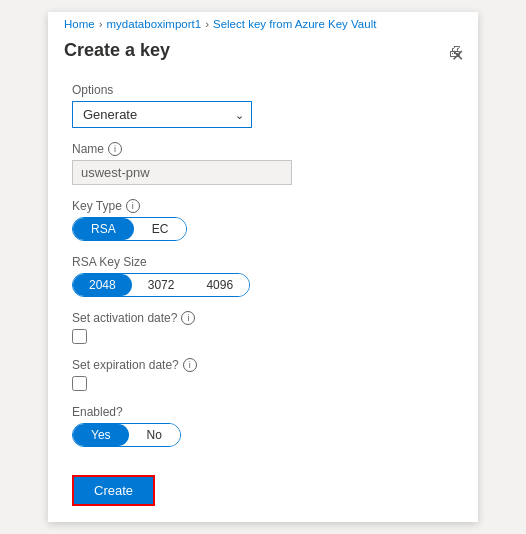 This screenshot has height=534, width=526. I want to click on options-label: Options, so click(263, 90).